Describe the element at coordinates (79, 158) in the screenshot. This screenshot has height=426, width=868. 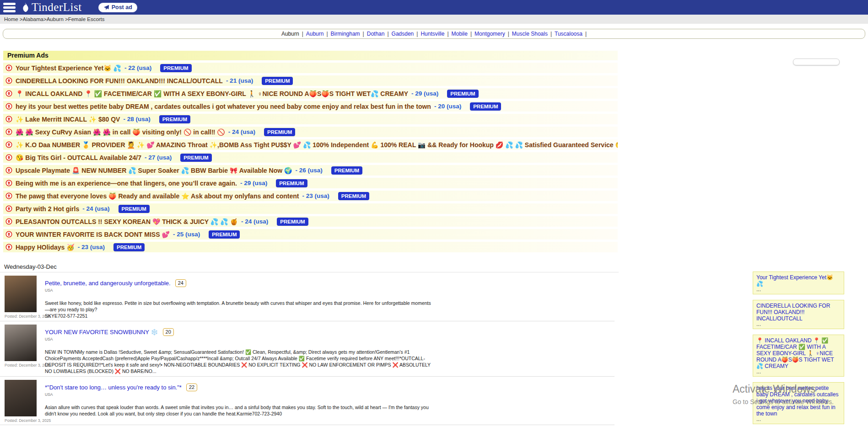
I see `premium-ad-title-link: 😘 Big Tits Girl - OUTCALL Available 24/7` at that location.